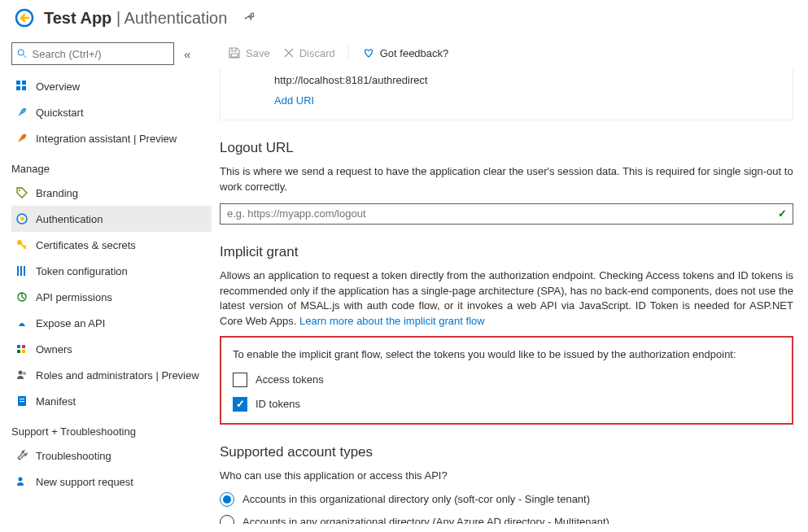 The image size is (808, 532). I want to click on add-uri-link: Add URI, so click(518, 101).